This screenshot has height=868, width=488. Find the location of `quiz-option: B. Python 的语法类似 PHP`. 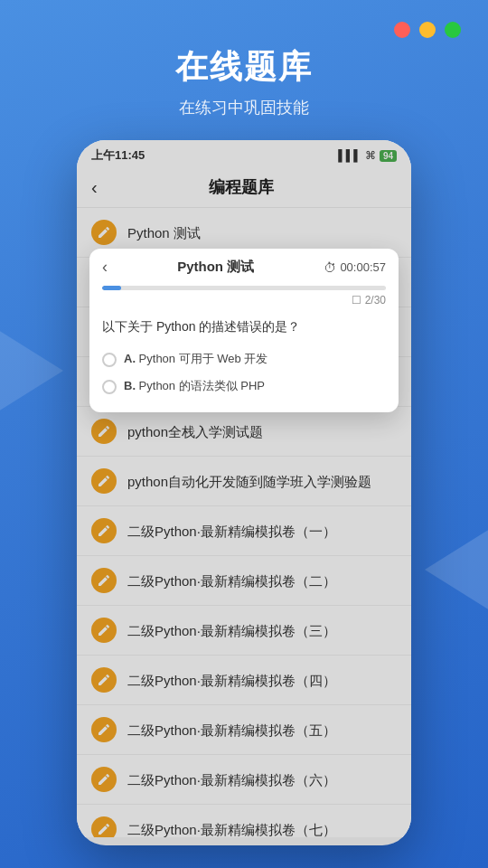

quiz-option: B. Python 的语法类似 PHP is located at coordinates (244, 386).